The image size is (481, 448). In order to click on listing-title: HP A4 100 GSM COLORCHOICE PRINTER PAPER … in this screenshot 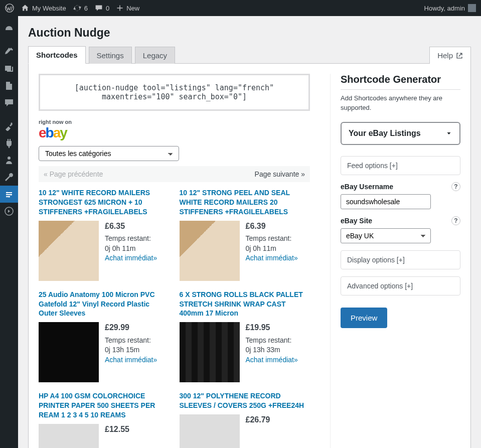, I will do `click(104, 405)`.